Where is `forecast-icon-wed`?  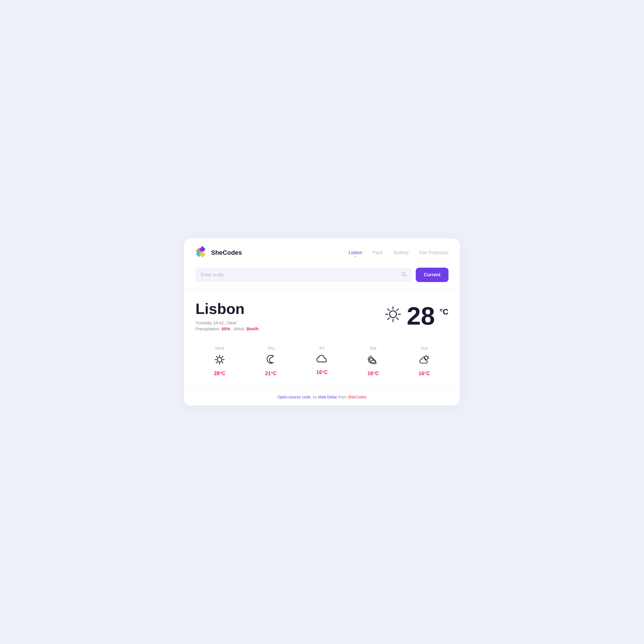 forecast-icon-wed is located at coordinates (220, 361).